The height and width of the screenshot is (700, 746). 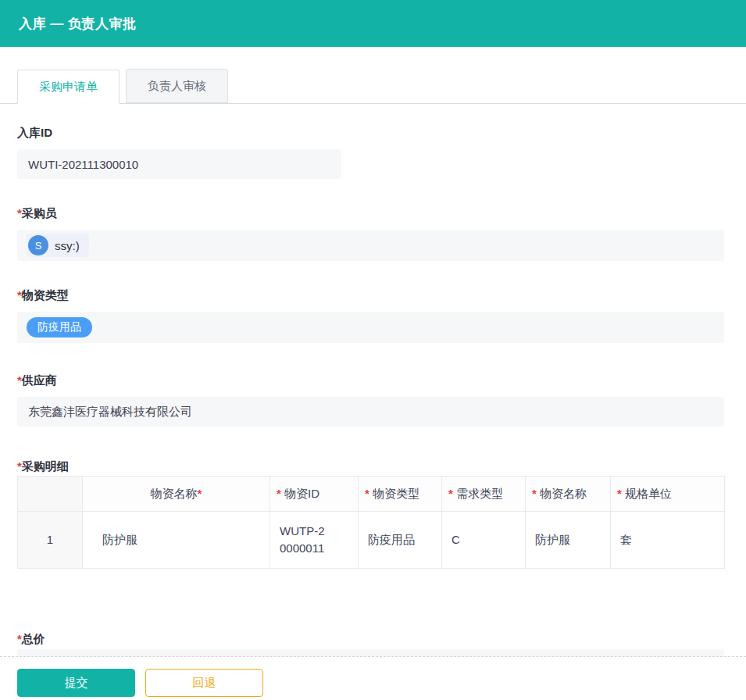 I want to click on supplier-label: *供应商, so click(x=370, y=380).